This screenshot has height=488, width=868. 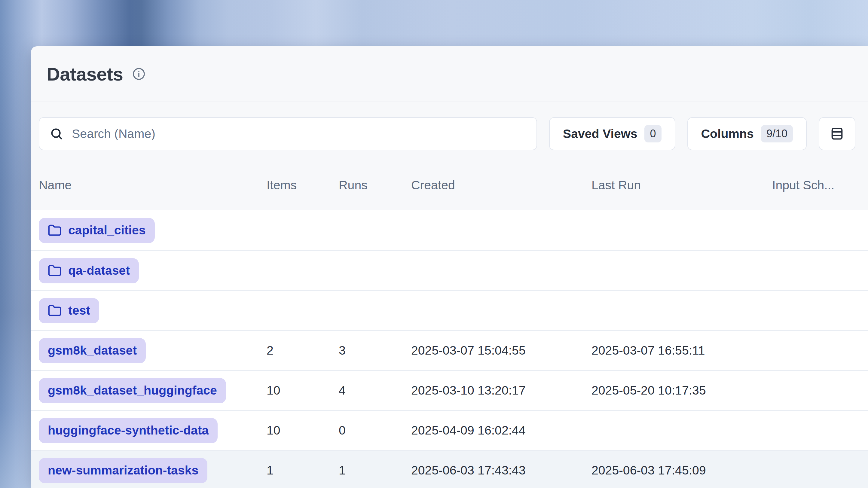 What do you see at coordinates (153, 185) in the screenshot?
I see `column-header-name: Name` at bounding box center [153, 185].